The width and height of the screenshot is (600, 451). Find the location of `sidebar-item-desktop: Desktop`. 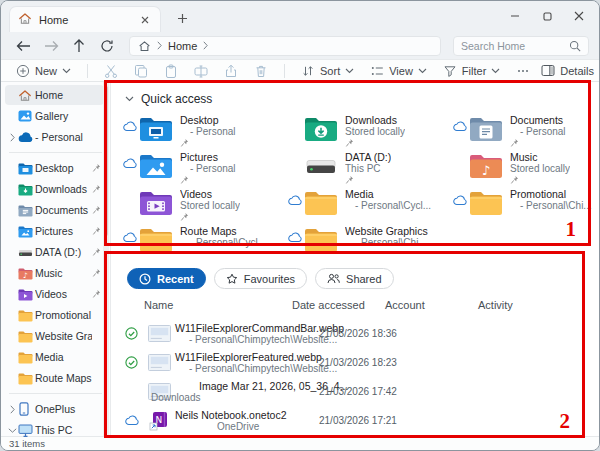

sidebar-item-desktop: Desktop is located at coordinates (54, 168).